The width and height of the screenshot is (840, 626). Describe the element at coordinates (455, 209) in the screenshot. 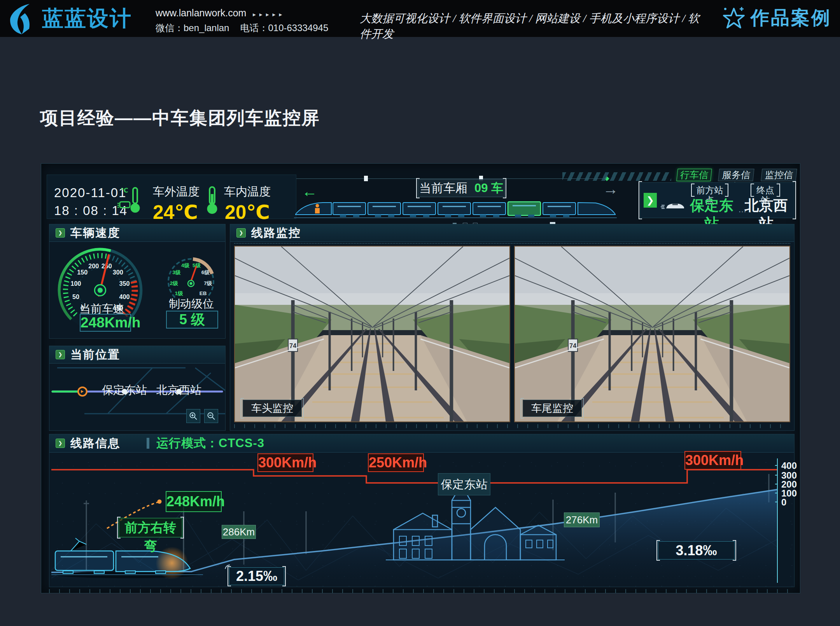

I see `train-diagram` at that location.